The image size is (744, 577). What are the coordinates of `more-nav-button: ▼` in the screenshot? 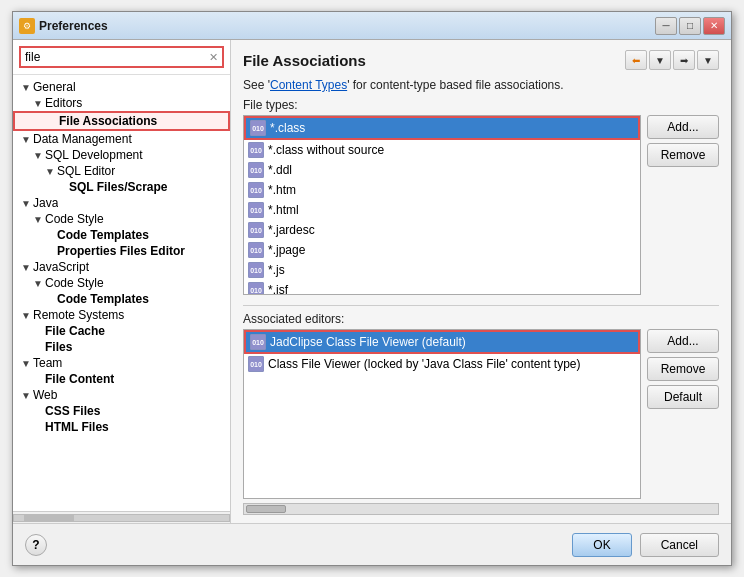 It's located at (708, 60).